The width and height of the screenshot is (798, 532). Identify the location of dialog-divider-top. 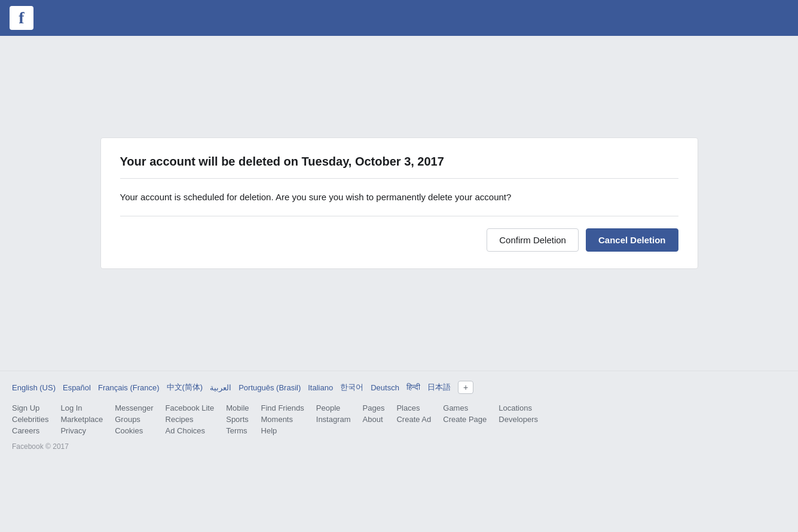
(399, 178).